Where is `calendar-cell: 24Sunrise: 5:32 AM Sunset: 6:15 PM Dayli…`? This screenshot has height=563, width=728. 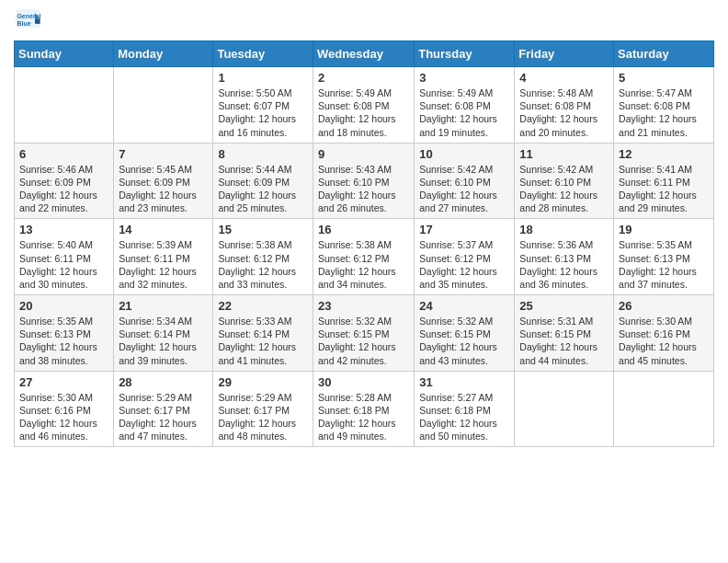 calendar-cell: 24Sunrise: 5:32 AM Sunset: 6:15 PM Dayli… is located at coordinates (465, 333).